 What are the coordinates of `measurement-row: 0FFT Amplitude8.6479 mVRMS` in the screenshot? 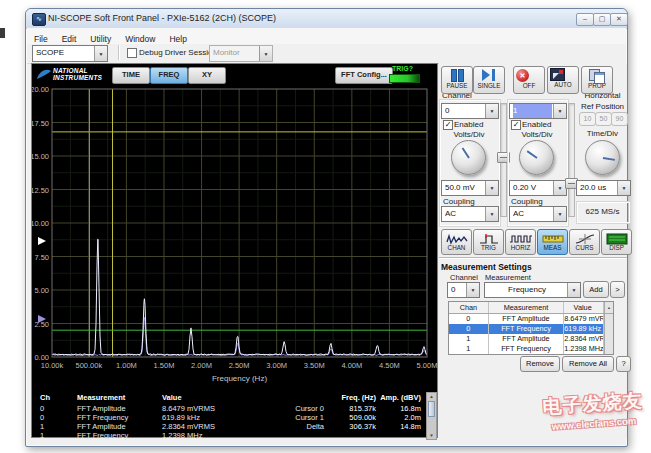 It's located at (531, 319).